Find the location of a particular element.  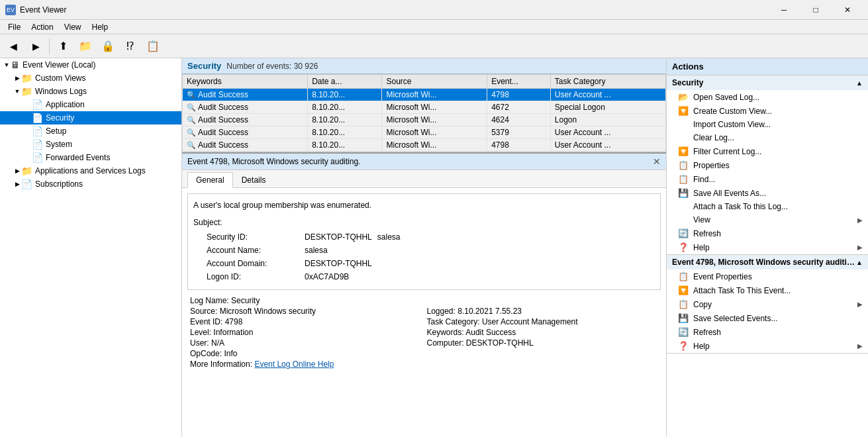

field-value: User Account Management is located at coordinates (530, 322).